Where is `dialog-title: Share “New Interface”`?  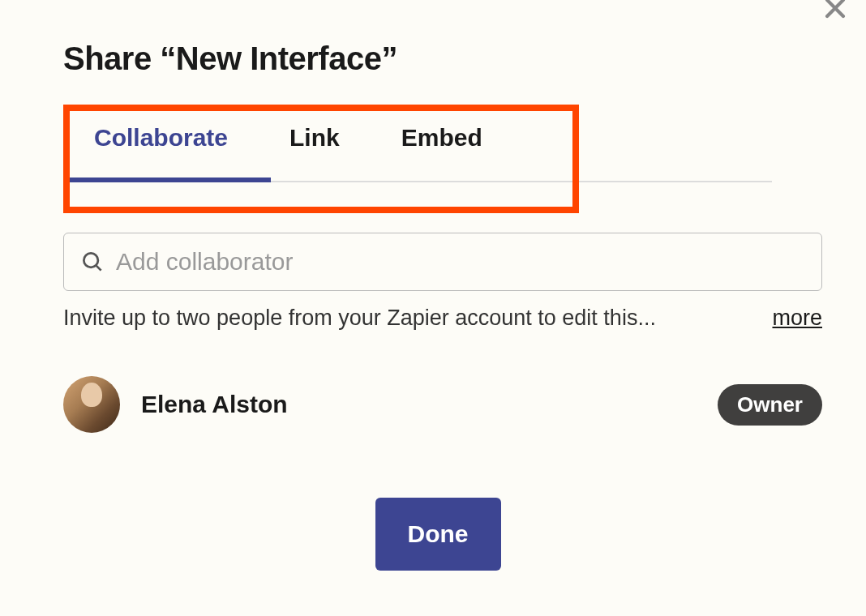
dialog-title: Share “New Interface” is located at coordinates (438, 58).